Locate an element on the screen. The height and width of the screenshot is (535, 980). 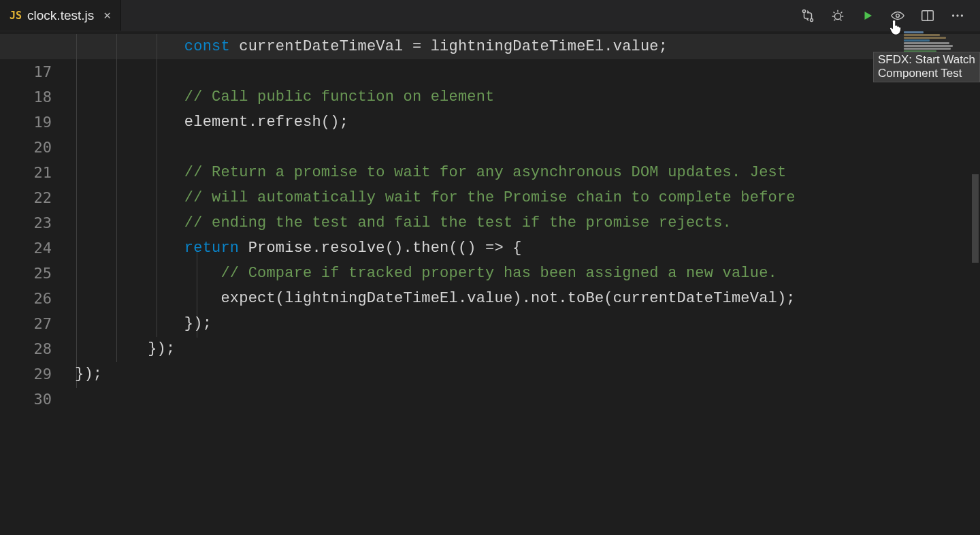
line-number: 23 is located at coordinates (37, 223).